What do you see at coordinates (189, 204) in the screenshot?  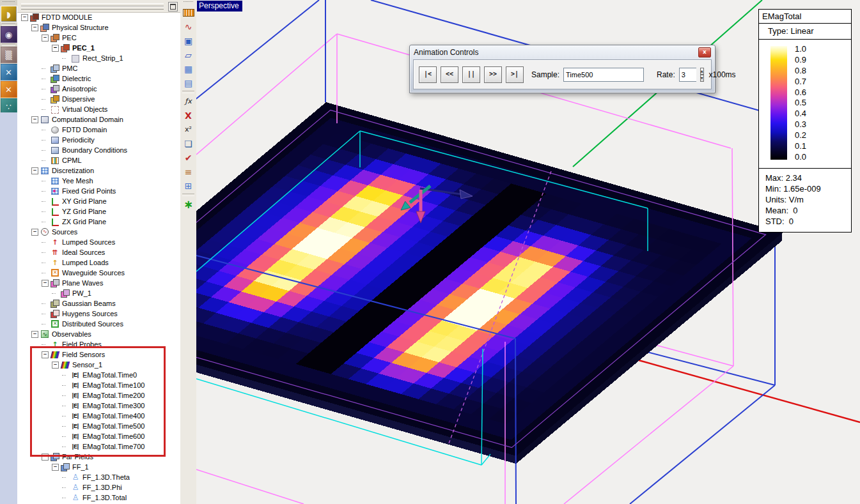 I see `run-simulation-icon: ∗` at bounding box center [189, 204].